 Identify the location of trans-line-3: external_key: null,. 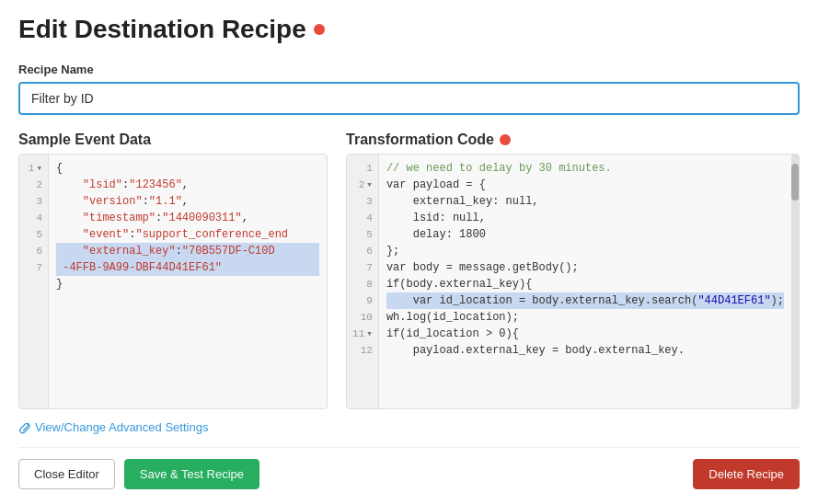
(585, 201).